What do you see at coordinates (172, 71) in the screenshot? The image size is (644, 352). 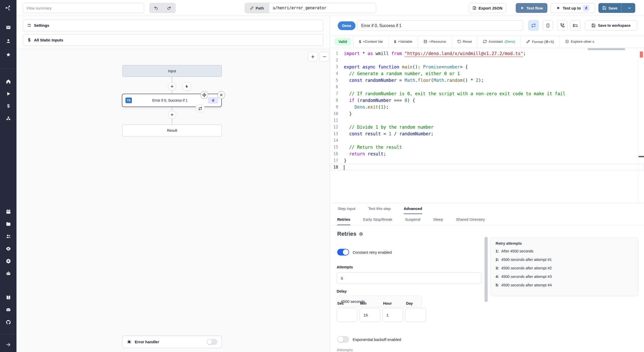 I see `flow-node-input: Input` at bounding box center [172, 71].